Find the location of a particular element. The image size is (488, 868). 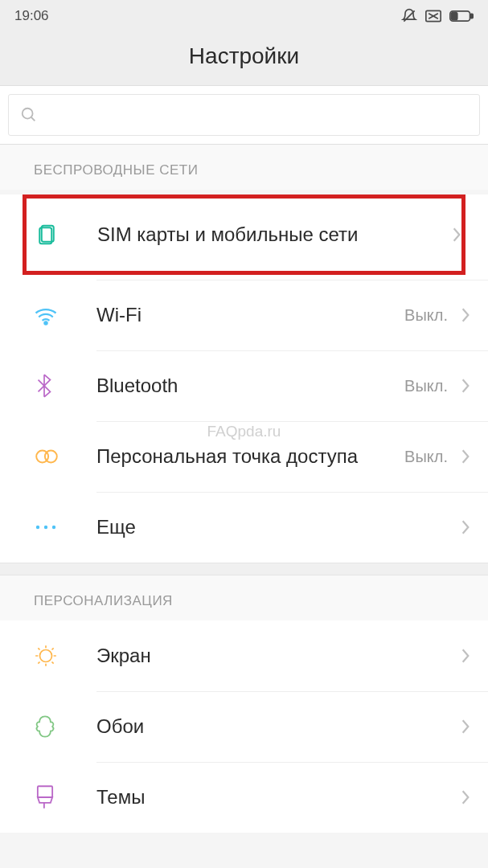

hotspot-icon is located at coordinates (51, 457).